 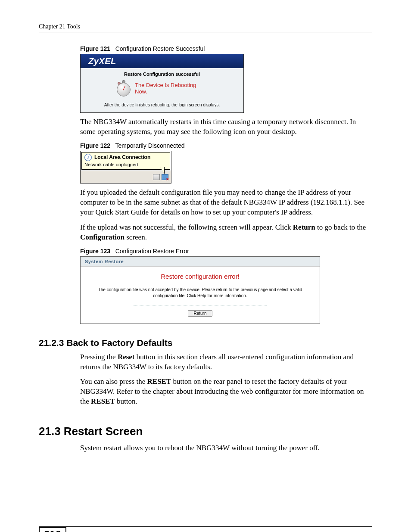 I want to click on figure-123-title: Configuration Restore Error, so click(x=153, y=251).